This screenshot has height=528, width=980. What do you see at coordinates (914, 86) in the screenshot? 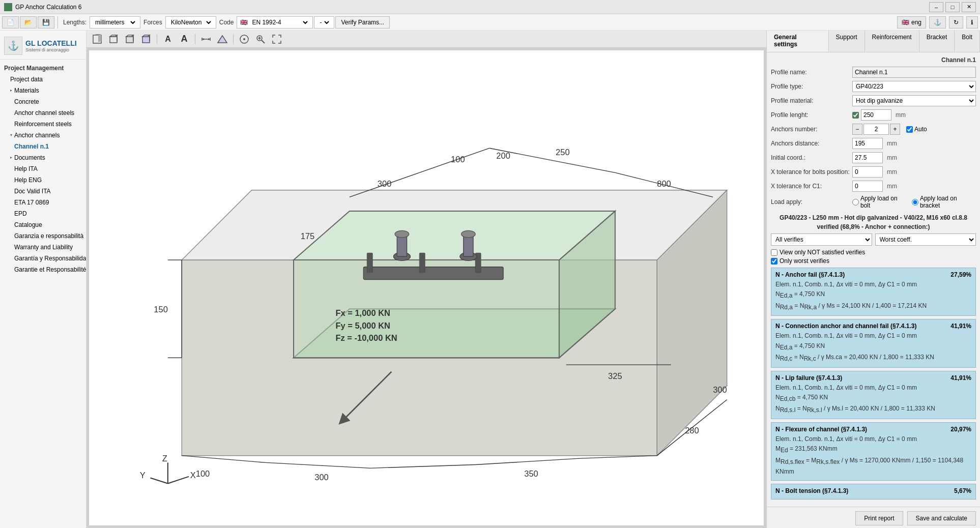
I see `profile-type-select: GP40/223` at bounding box center [914, 86].